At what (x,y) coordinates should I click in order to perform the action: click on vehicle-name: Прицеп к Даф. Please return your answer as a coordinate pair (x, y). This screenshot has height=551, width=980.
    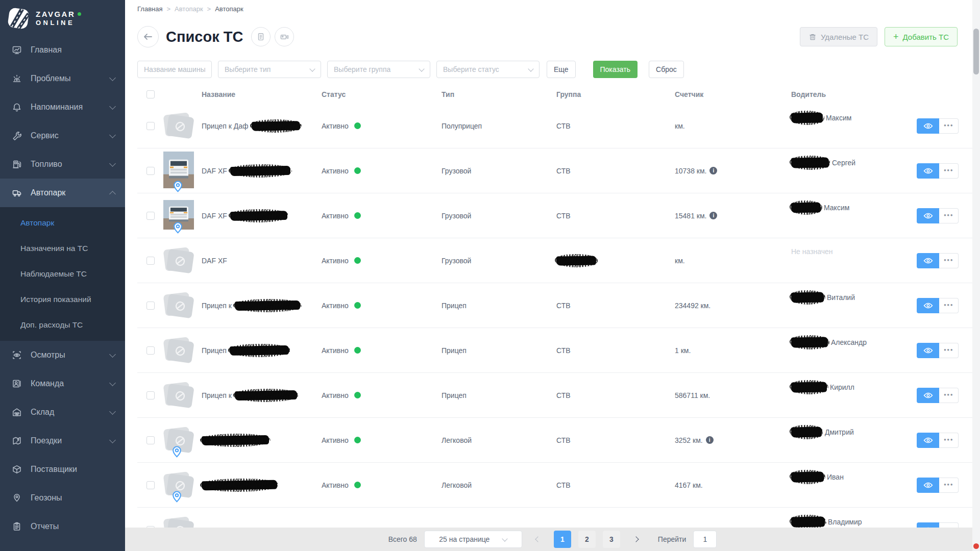
    Looking at the image, I should click on (261, 126).